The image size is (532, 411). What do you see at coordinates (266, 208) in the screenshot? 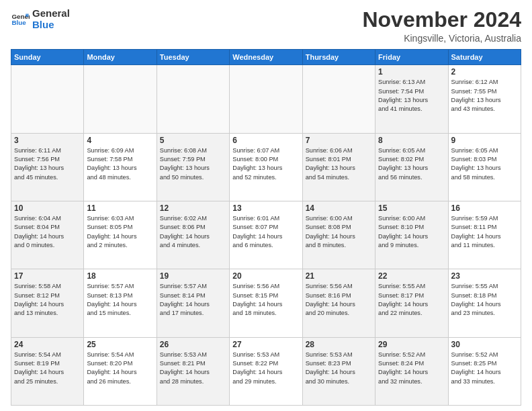
I see `day-number: 13` at bounding box center [266, 208].